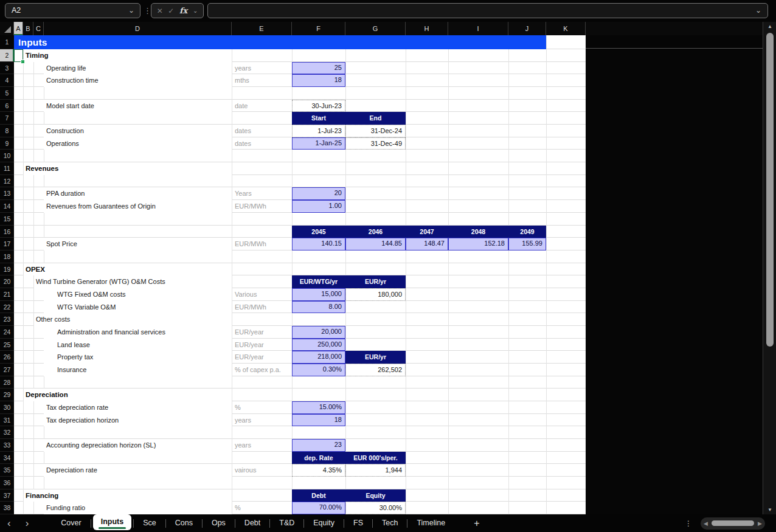 The width and height of the screenshot is (776, 532). I want to click on row-header-2: 2, so click(7, 56).